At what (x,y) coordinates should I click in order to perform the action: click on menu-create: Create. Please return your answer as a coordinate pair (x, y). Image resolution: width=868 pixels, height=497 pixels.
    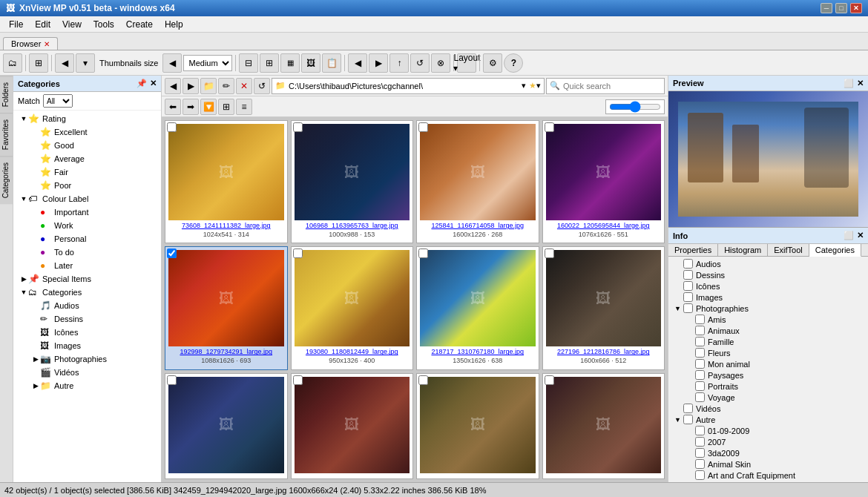
    Looking at the image, I should click on (139, 24).